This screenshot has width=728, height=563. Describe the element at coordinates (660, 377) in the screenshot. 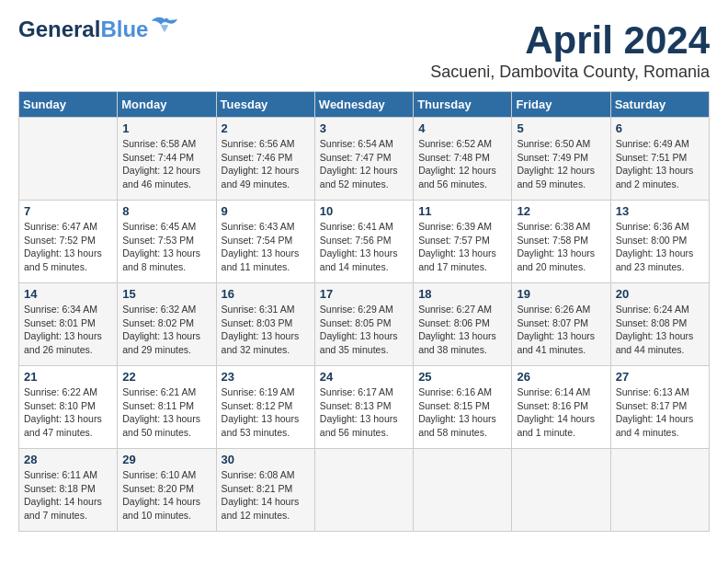

I see `day-number: 27` at that location.